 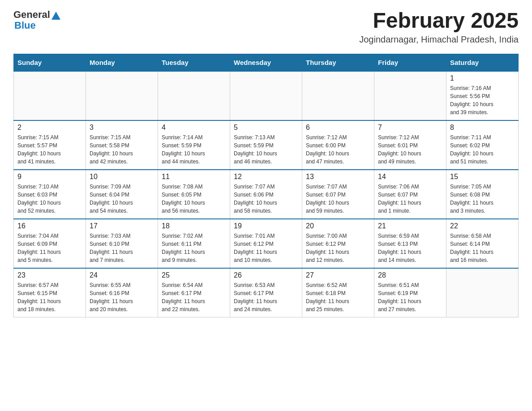 I want to click on day-info: Sunrise: 7:09 AM Sunset: 6:04 PM Dayligh…, so click(x=122, y=199).